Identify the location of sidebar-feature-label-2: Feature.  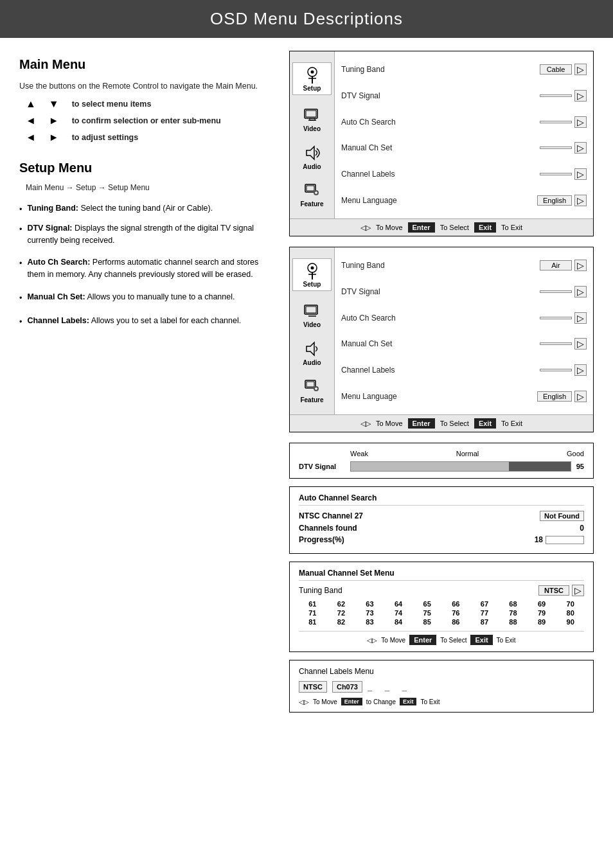
(312, 400).